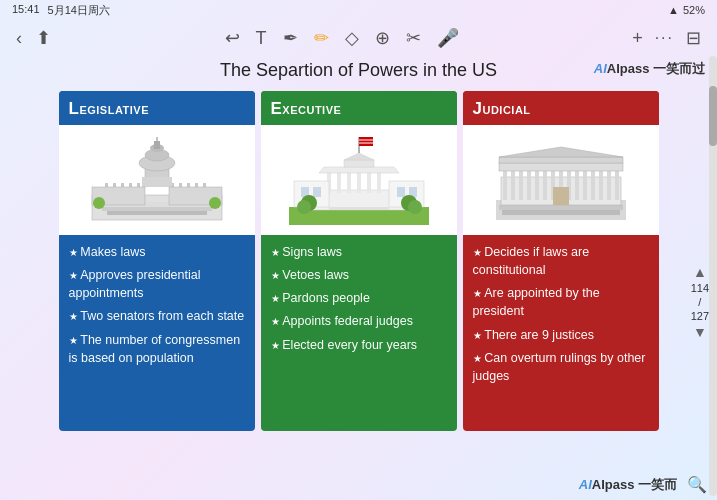  Describe the element at coordinates (358, 10) in the screenshot. I see `status-bar: 15:41 5月14日周六 ▲ 52%` at that location.